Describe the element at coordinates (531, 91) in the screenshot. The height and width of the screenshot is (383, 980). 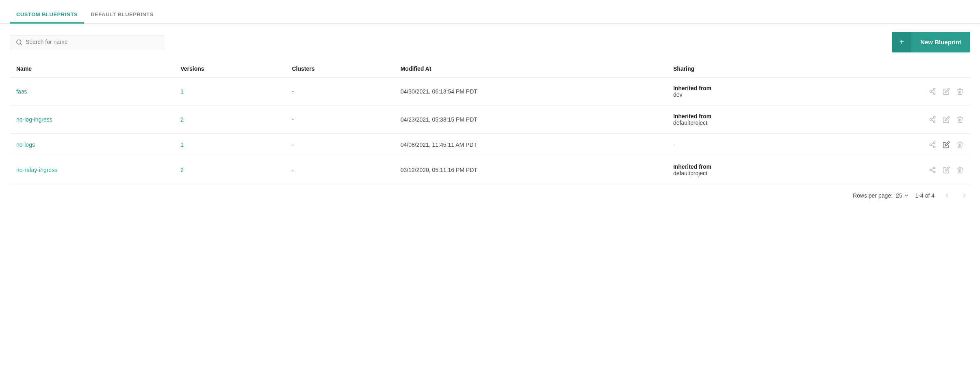
I see `blueprint-modified-cell: 04/30/2021, 06:13:54 PM PDT` at that location.